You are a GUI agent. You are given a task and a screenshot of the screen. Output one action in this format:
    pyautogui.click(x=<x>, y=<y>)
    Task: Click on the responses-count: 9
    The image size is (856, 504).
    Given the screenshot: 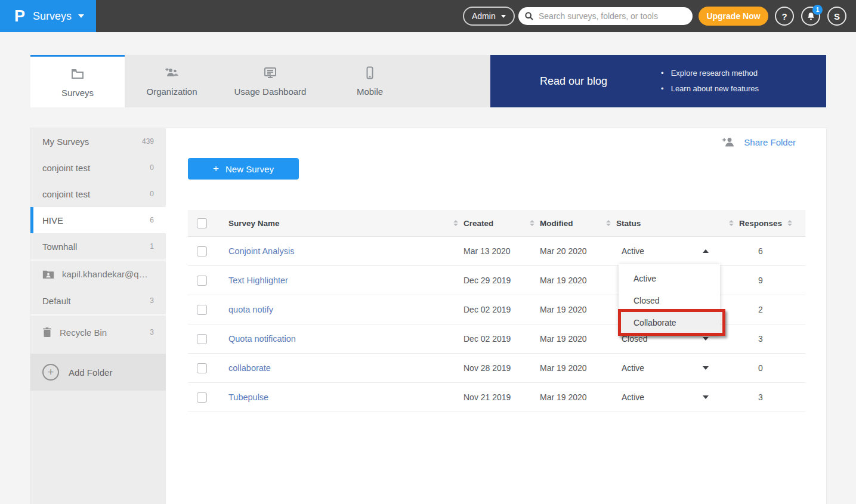 What is the action you would take?
    pyautogui.click(x=761, y=280)
    